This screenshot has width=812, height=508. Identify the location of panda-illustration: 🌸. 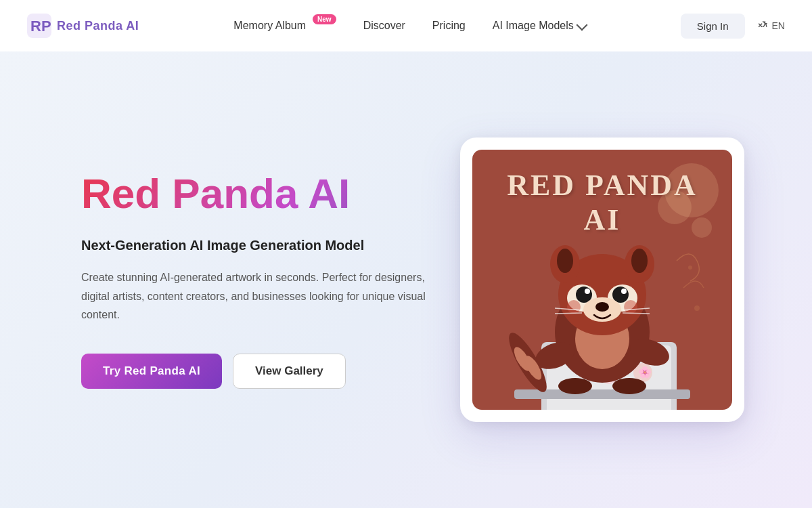
(602, 318).